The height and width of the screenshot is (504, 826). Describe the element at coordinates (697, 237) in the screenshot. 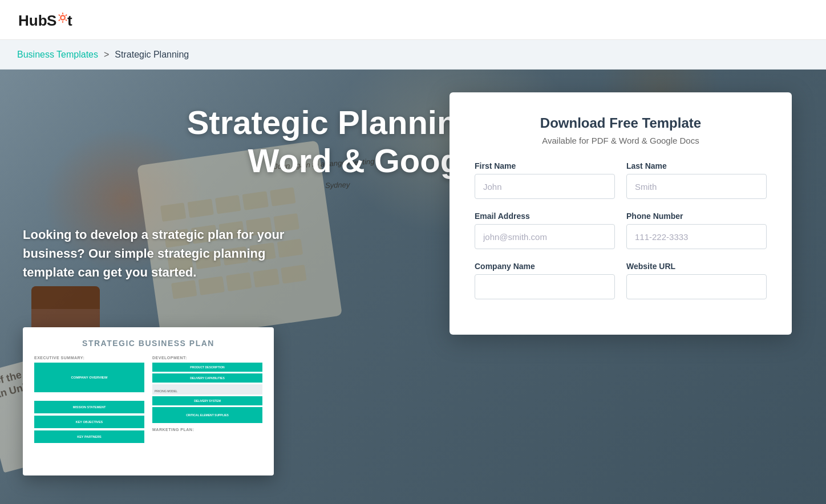

I see `phone-input` at that location.